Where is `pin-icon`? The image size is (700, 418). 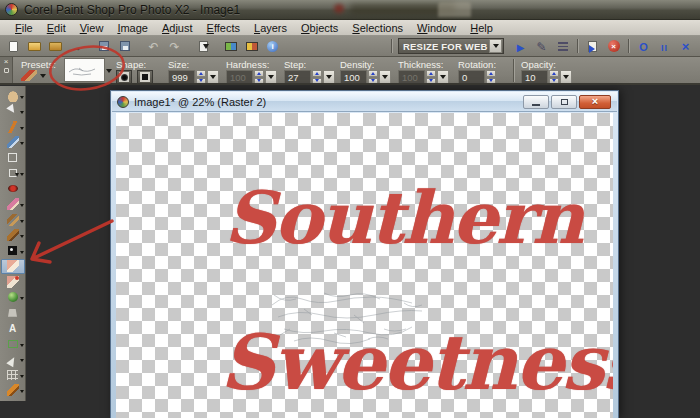 pin-icon is located at coordinates (6, 70).